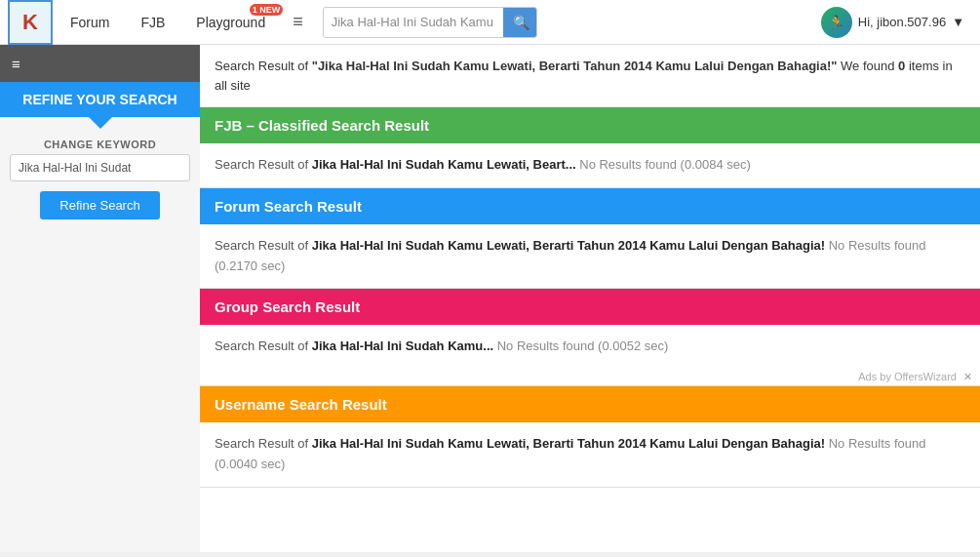  Describe the element at coordinates (16, 64) in the screenshot. I see `sidebar-toggle-icon: ≡` at that location.